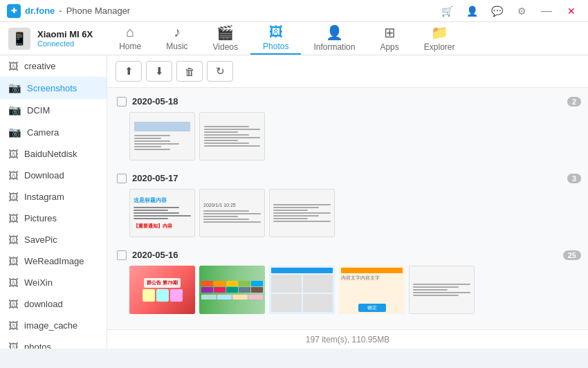 The image size is (588, 368). Describe the element at coordinates (226, 47) in the screenshot. I see `tab-videos-label: Videos` at that location.